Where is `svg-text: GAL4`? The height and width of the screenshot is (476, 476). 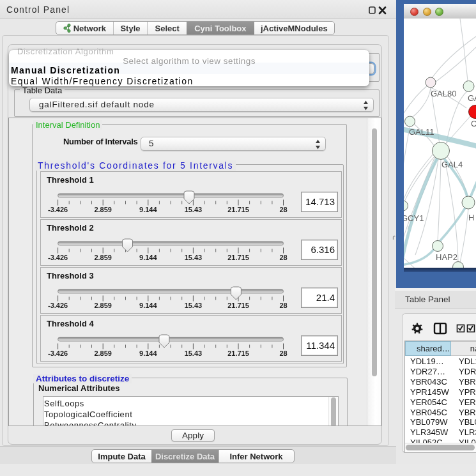 svg-text: GAL4 is located at coordinates (452, 165).